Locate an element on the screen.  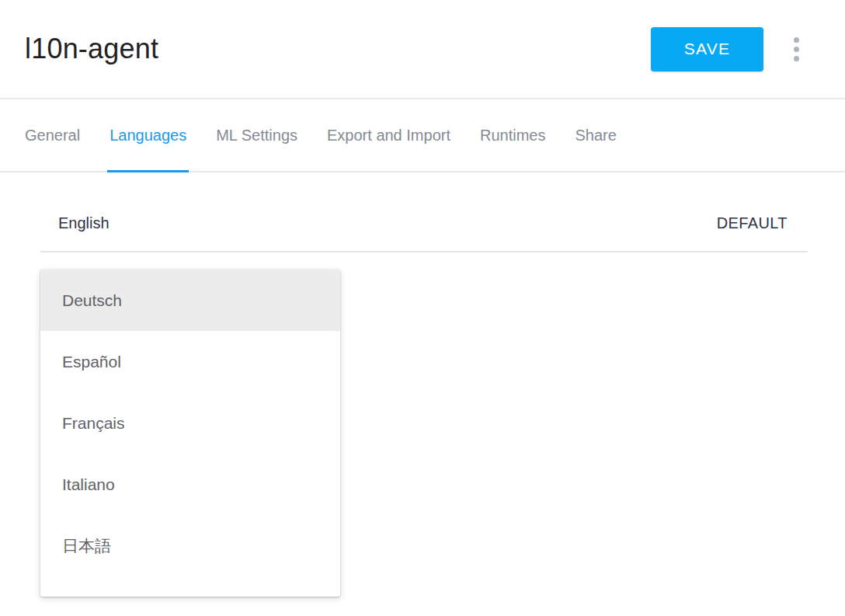
tab-languages: Languages is located at coordinates (148, 135).